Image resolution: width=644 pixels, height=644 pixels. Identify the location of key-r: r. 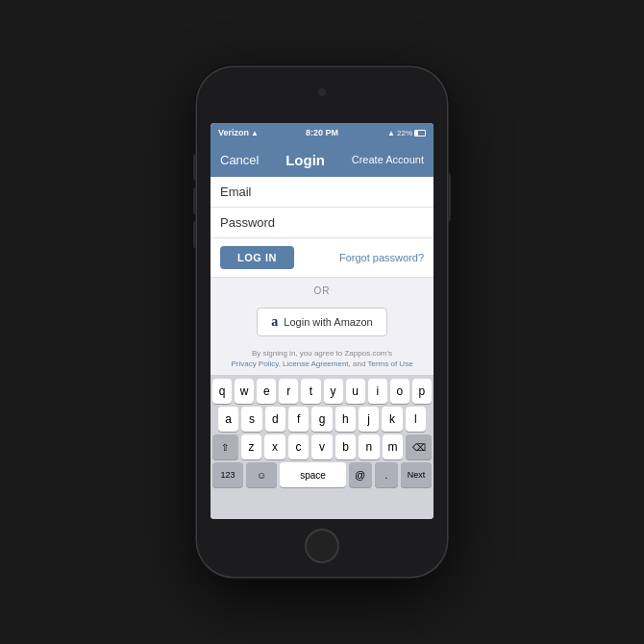
(288, 391).